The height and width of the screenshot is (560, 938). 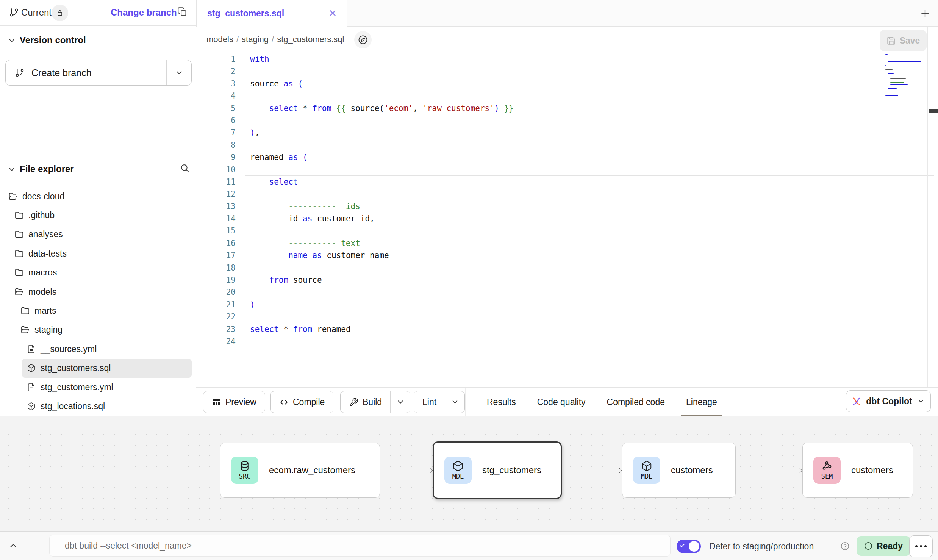 What do you see at coordinates (375, 402) in the screenshot?
I see `build-button: Build` at bounding box center [375, 402].